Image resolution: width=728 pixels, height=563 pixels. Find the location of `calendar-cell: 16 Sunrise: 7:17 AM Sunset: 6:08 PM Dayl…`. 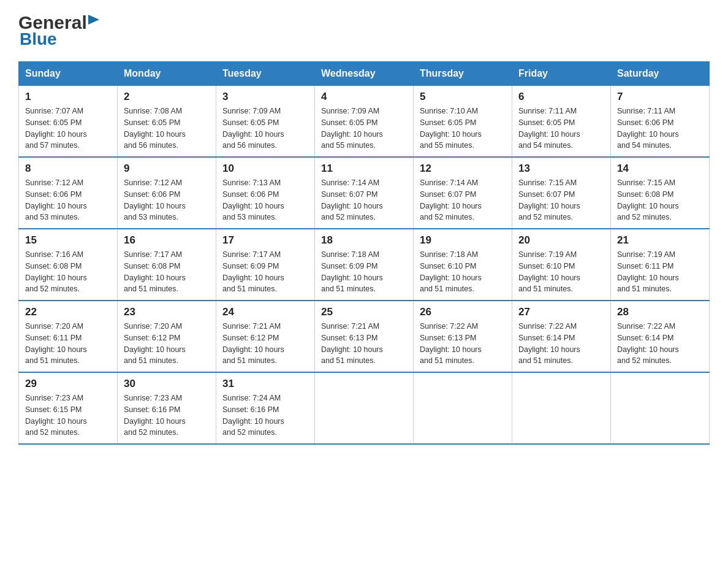

calendar-cell: 16 Sunrise: 7:17 AM Sunset: 6:08 PM Dayl… is located at coordinates (167, 265).